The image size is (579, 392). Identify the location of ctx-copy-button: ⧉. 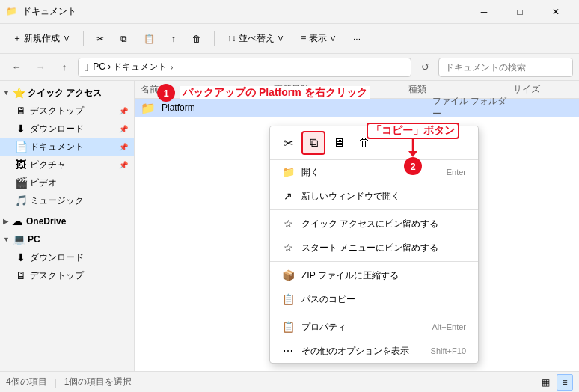
(313, 143).